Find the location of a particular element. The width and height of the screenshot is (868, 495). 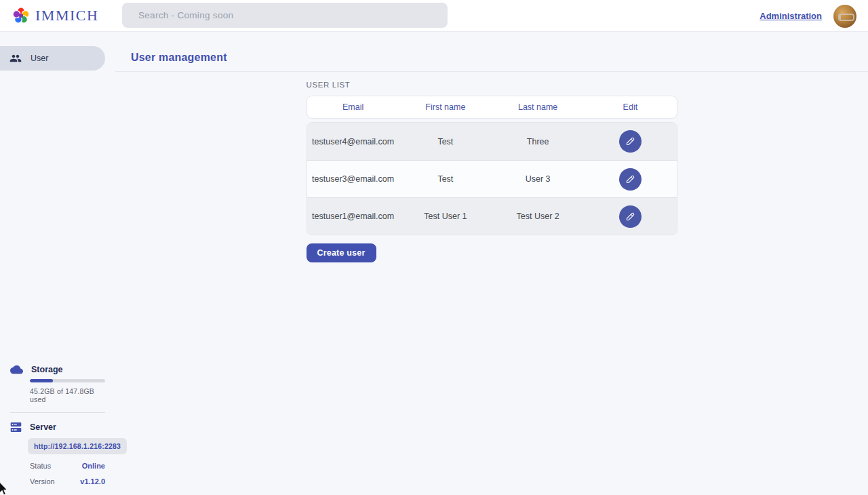

user-avatar is located at coordinates (845, 16).